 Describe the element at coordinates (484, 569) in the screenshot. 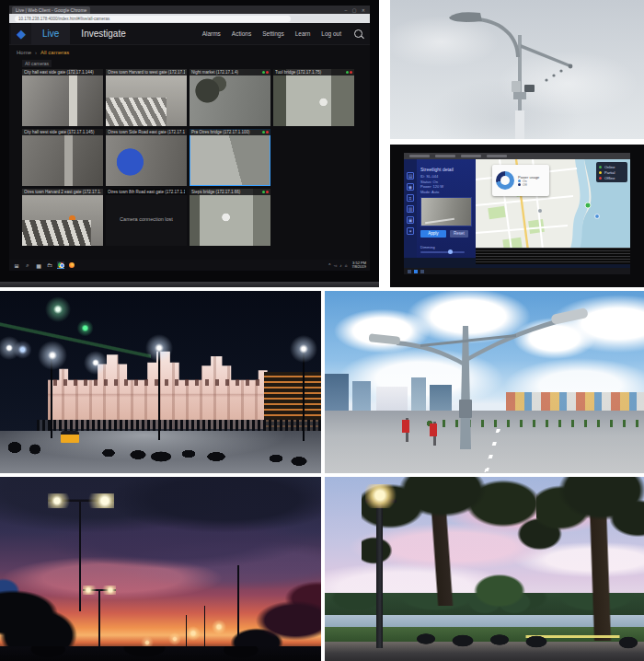

I see `parked-motorbikes` at that location.